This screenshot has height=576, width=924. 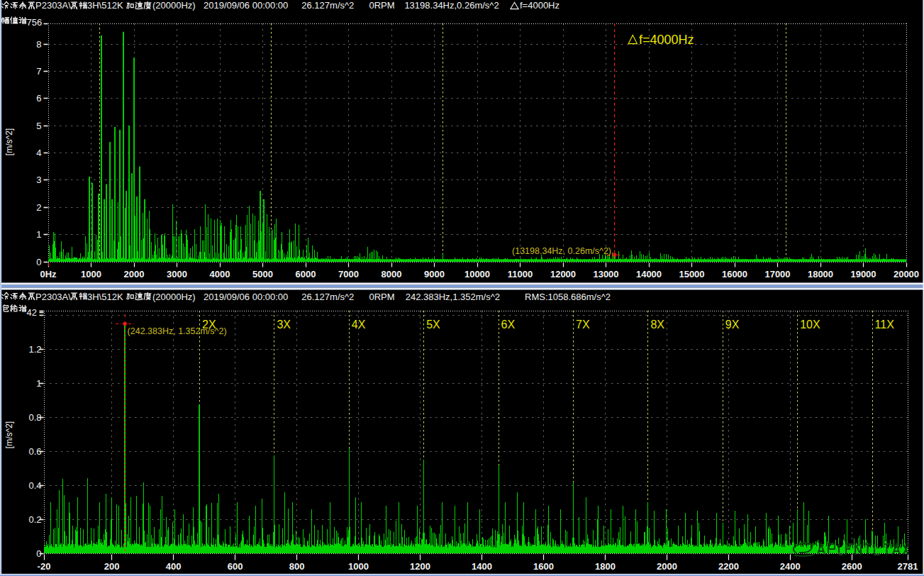 I want to click on svg-text: 1.2, so click(x=35, y=349).